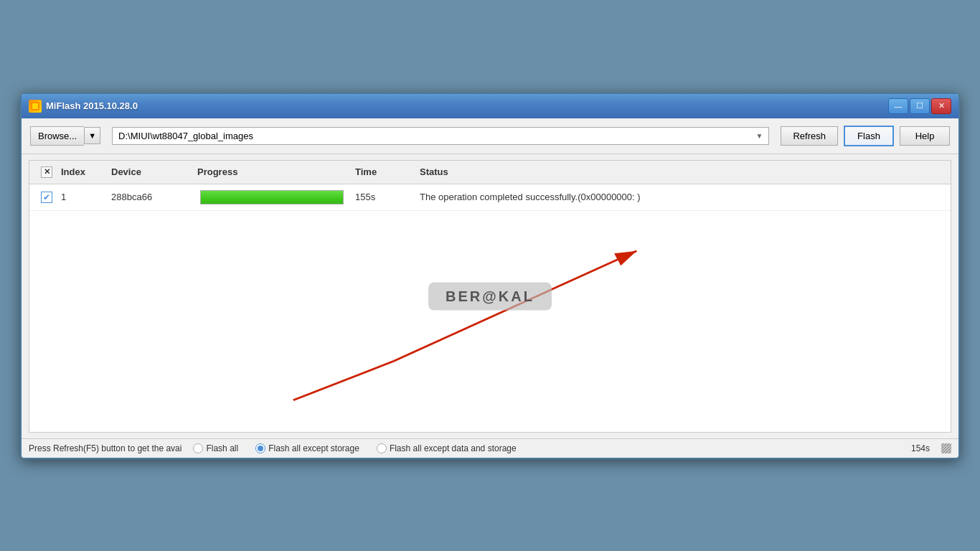 Image resolution: width=980 pixels, height=551 pixels. Describe the element at coordinates (434, 136) in the screenshot. I see `path-text: D:\MIUI\wt88047_global_images` at that location.